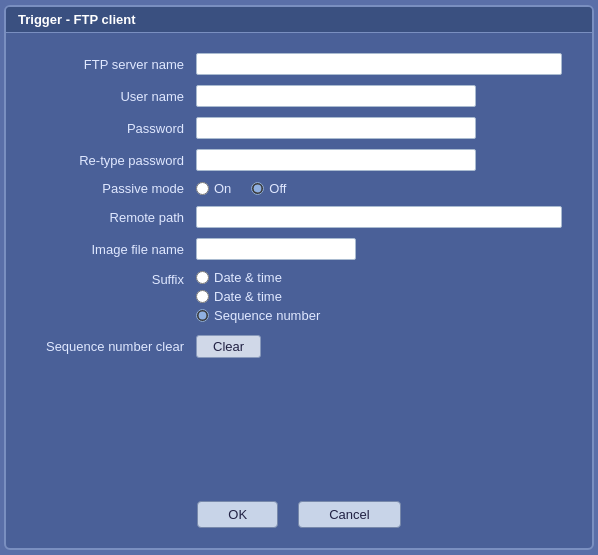 The height and width of the screenshot is (555, 598). What do you see at coordinates (214, 188) in the screenshot?
I see `passive-on-option: On` at bounding box center [214, 188].